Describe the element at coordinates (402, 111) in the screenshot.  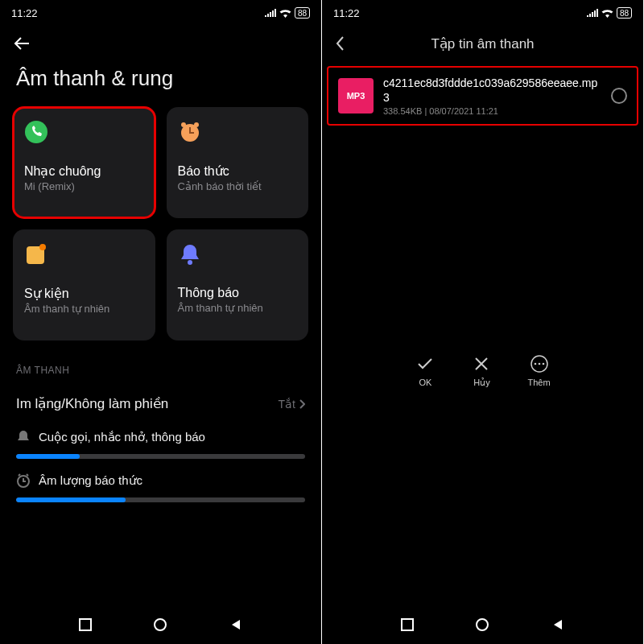
I see `file-size: 338.54KB` at that location.